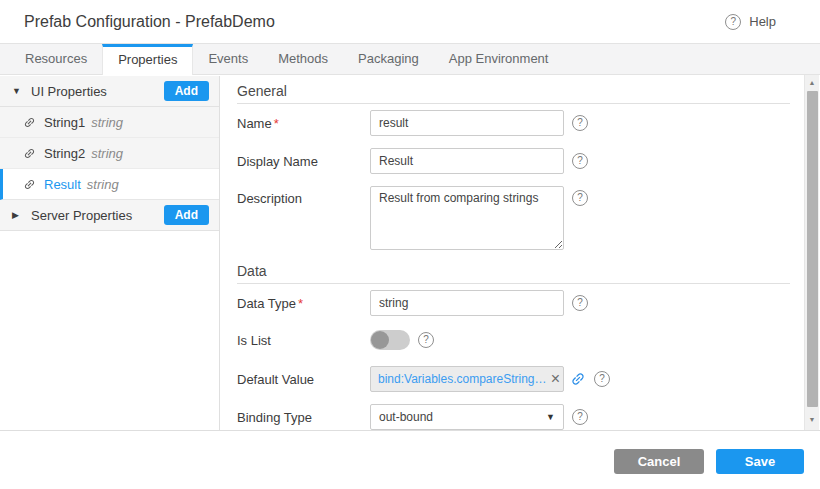  What do you see at coordinates (580, 123) in the screenshot?
I see `name-help-icon: ?` at bounding box center [580, 123].